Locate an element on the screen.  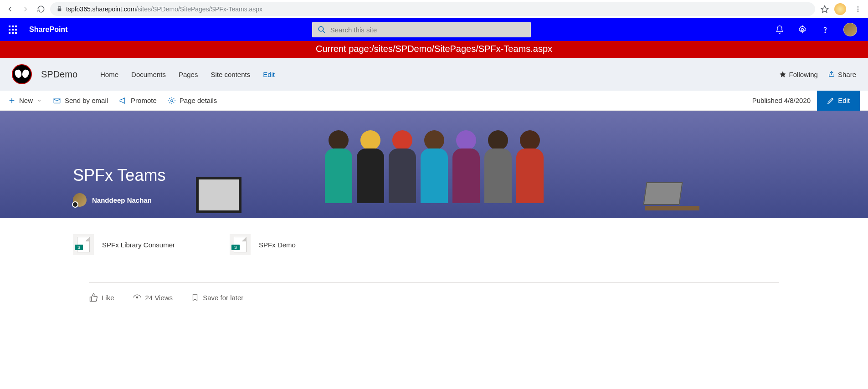
hero-art-people is located at coordinates (434, 172).